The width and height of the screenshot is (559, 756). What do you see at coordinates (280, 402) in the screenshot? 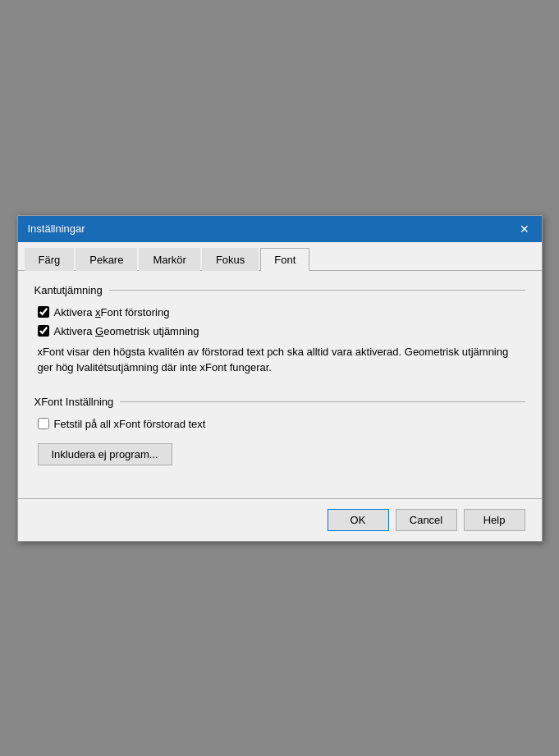
I see `xfont-settings-header: XFont Inställning` at bounding box center [280, 402].